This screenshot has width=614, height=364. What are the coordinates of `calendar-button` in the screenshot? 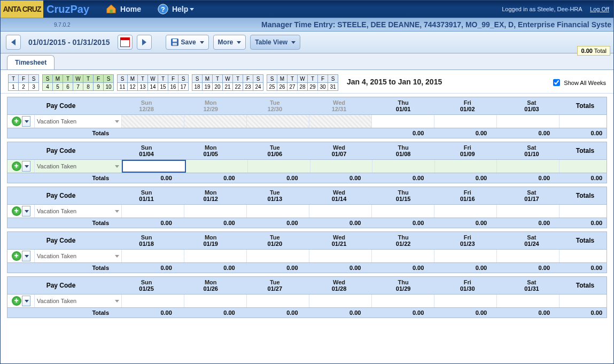 It's located at (125, 42).